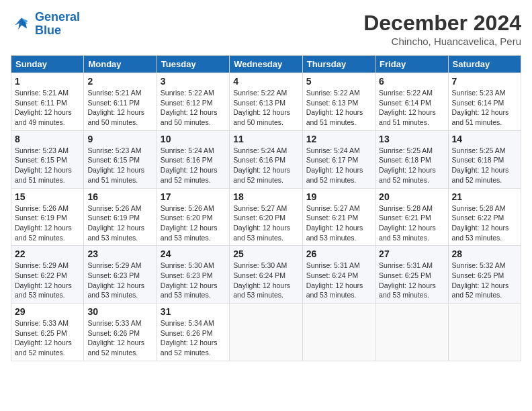  I want to click on day-number: 5, so click(339, 81).